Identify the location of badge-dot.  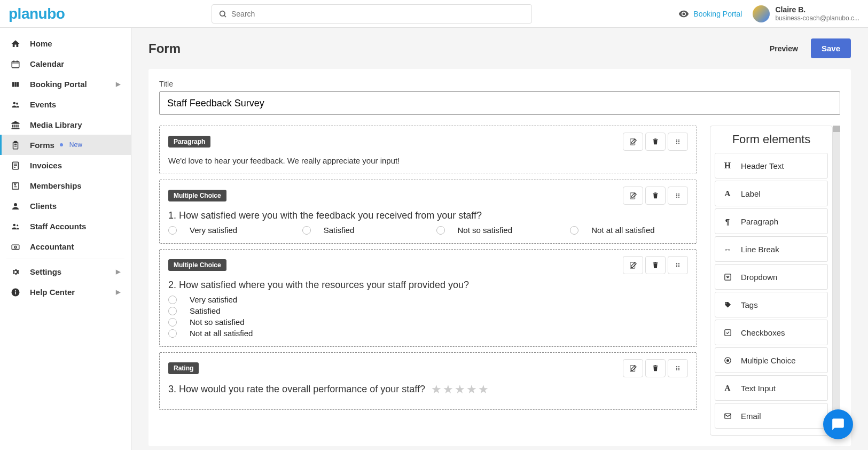
(61, 145).